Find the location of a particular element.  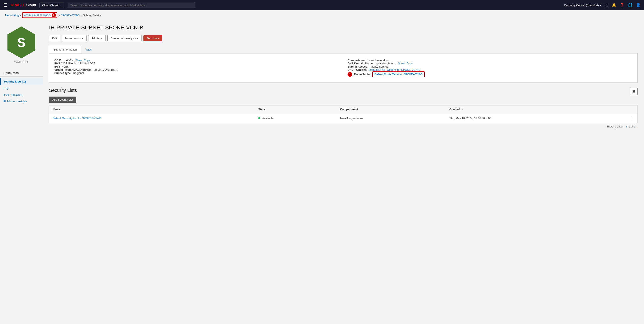

col-actions is located at coordinates (632, 110).